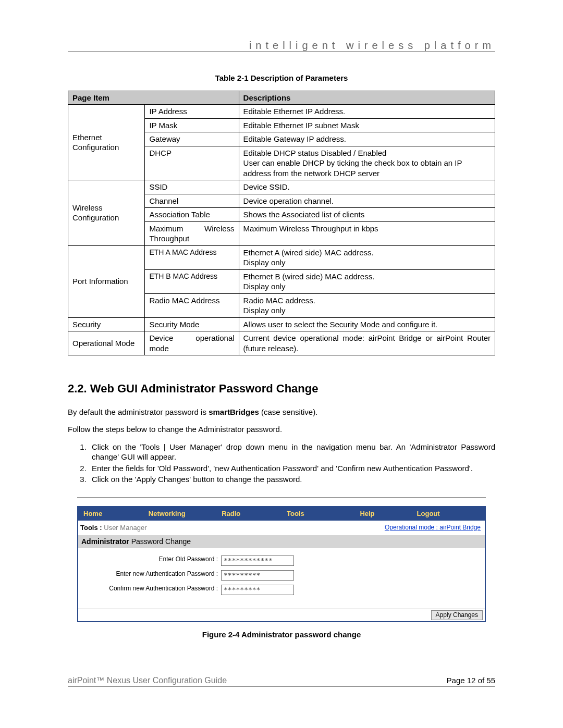 This screenshot has height=728, width=563. I want to click on item-label: ETH A MAC Address, so click(192, 257).